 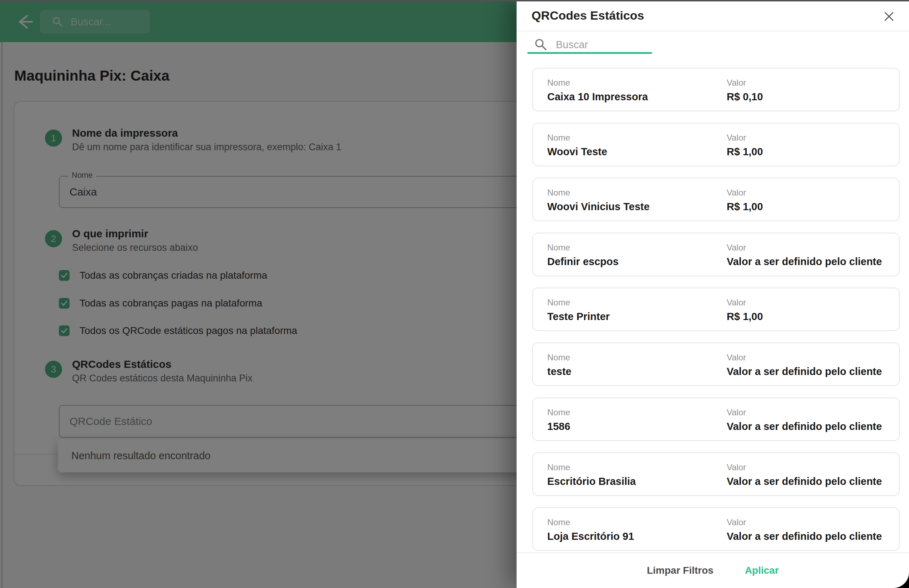 I want to click on drawer-footer: Limpar Filtros Aplicar, so click(x=713, y=570).